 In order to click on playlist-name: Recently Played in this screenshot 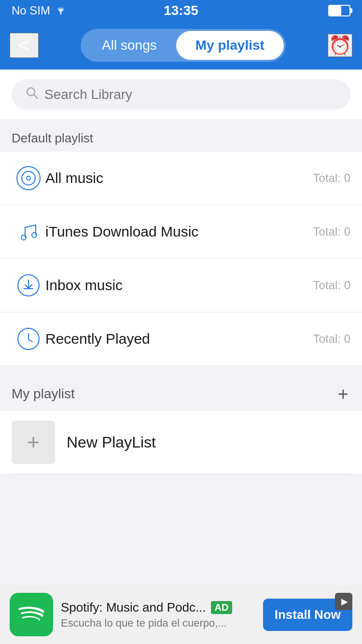, I will do `click(97, 339)`.